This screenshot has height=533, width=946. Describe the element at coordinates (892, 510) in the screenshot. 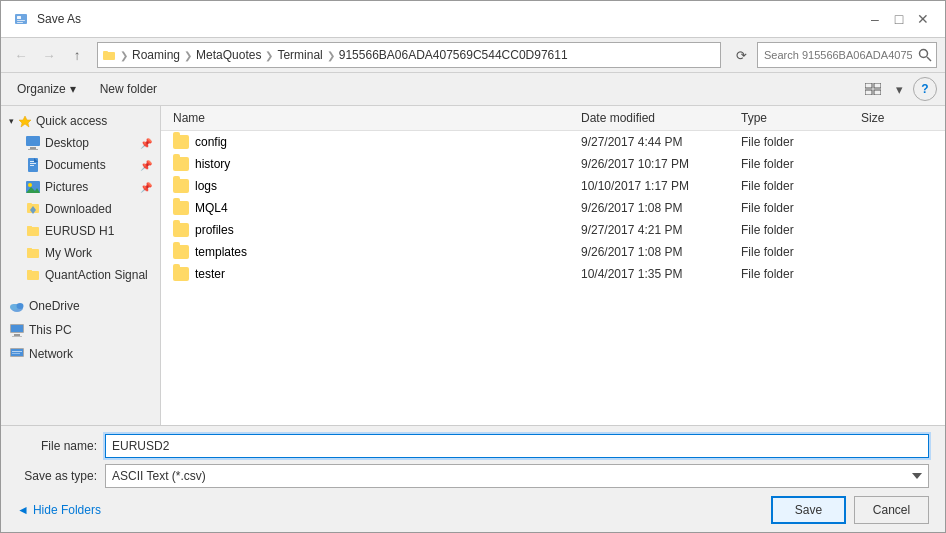

I see `cancel-button: Cancel` at that location.